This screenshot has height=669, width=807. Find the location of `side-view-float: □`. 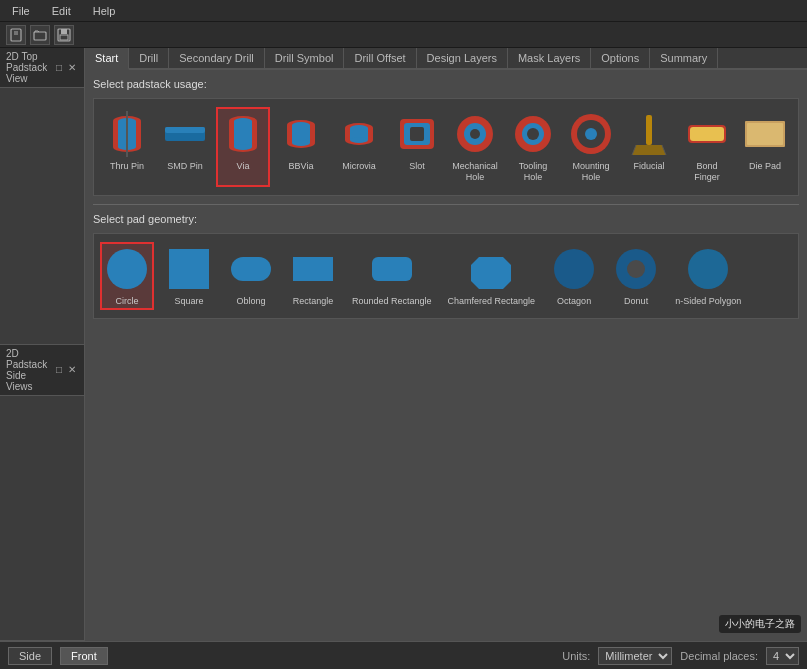

side-view-float: □ is located at coordinates (59, 370).